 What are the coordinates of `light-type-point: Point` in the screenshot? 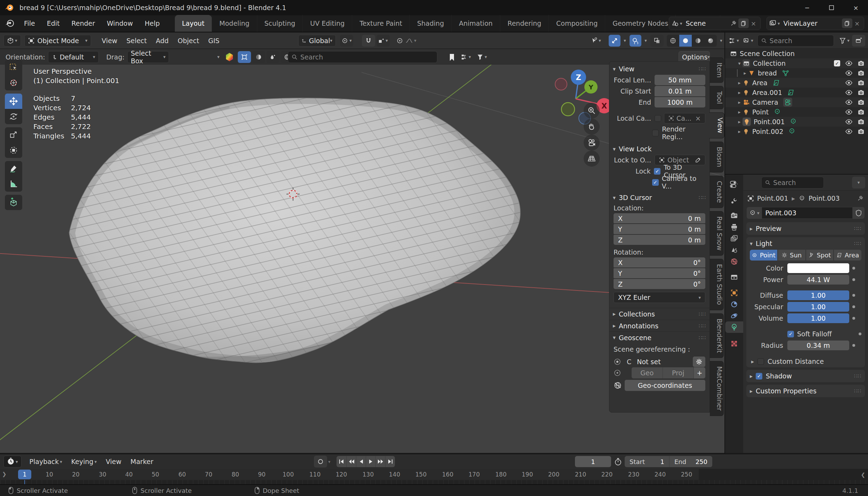 It's located at (763, 255).